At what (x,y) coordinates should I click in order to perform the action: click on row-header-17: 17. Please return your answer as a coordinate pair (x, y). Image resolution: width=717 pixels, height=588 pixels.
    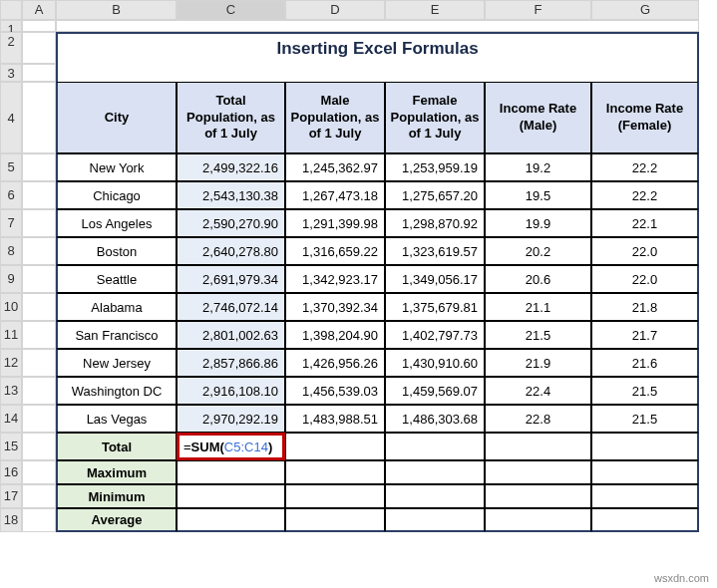
    Looking at the image, I should click on (11, 496).